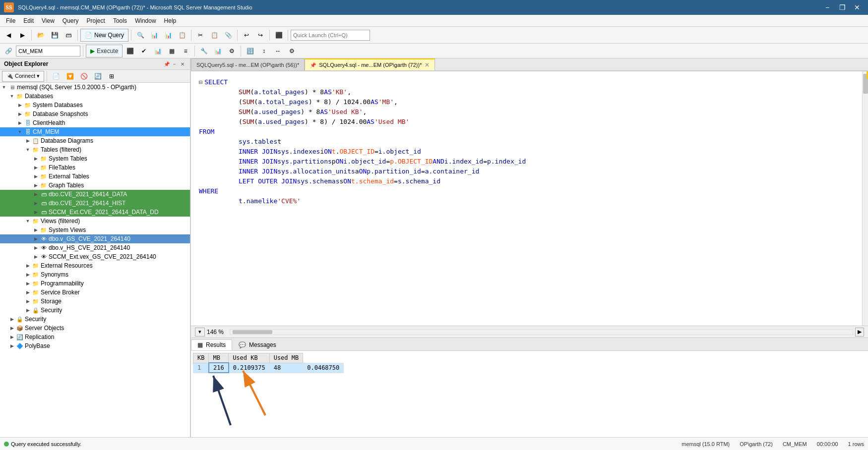 The width and height of the screenshot is (868, 450). Describe the element at coordinates (95, 257) in the screenshot. I see `tree-view-ext: ▶ 👁 SCCM_Ext.vex_GS_CVE_2021_264140` at that location.